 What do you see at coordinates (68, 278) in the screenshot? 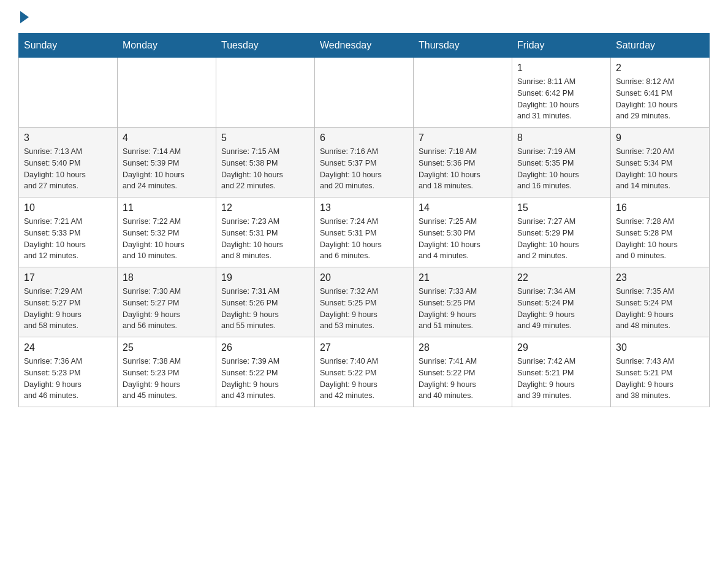
I see `day-number: 17` at bounding box center [68, 278].